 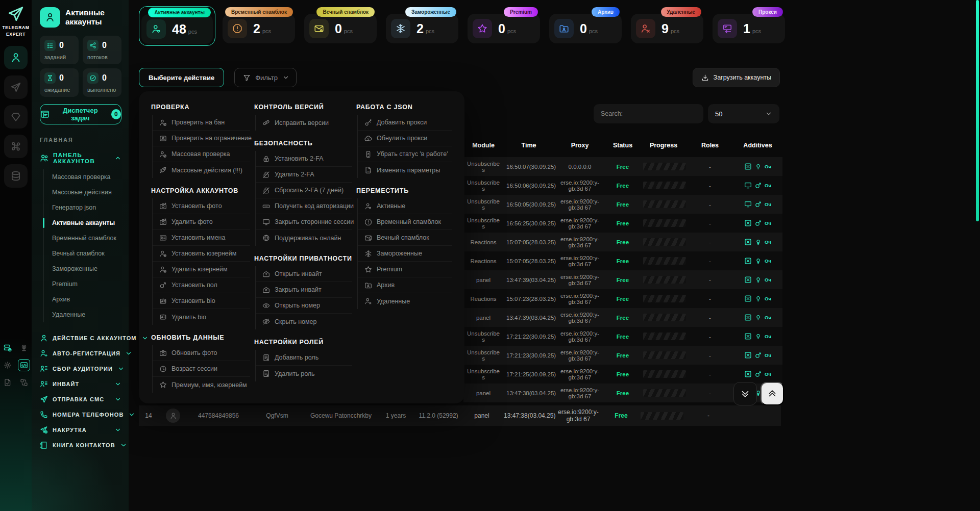 I want to click on status-card-временный-спамблок: Временный спамблок2pcs, so click(x=259, y=26).